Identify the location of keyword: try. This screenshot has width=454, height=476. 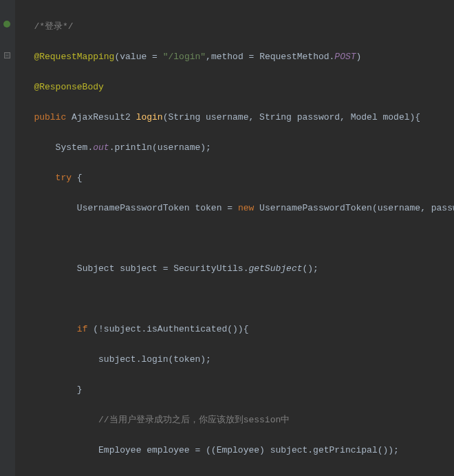
(66, 177).